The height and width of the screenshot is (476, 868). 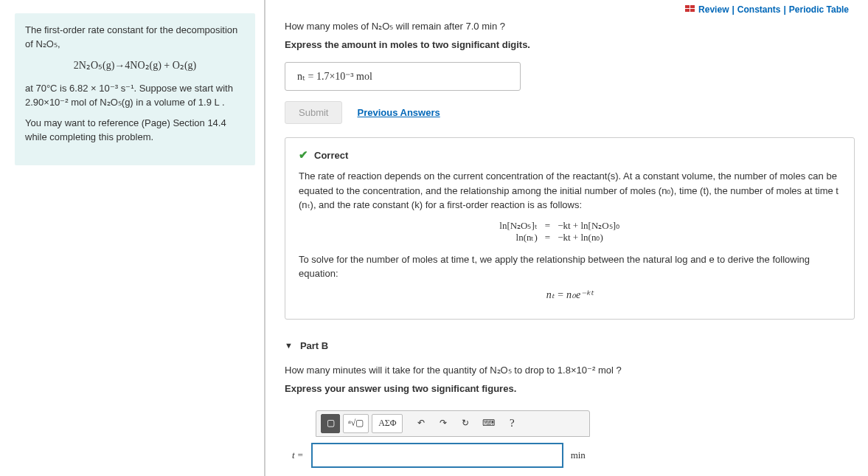 I want to click on undo-button: ↶, so click(x=421, y=424).